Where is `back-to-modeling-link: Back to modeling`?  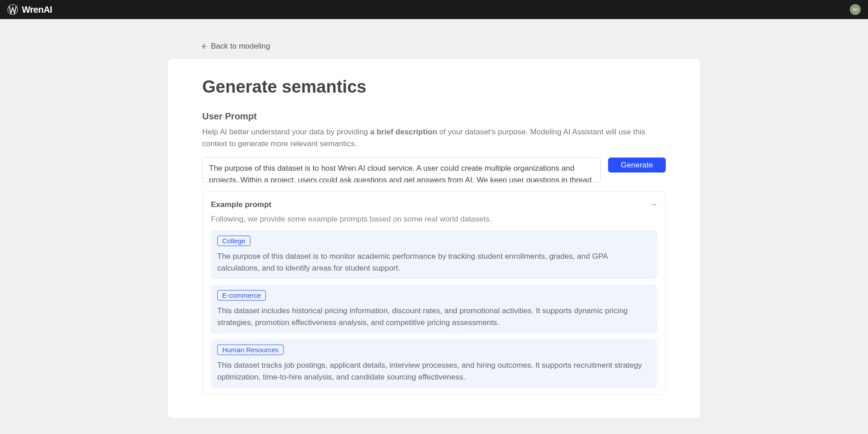 back-to-modeling-link: Back to modeling is located at coordinates (434, 46).